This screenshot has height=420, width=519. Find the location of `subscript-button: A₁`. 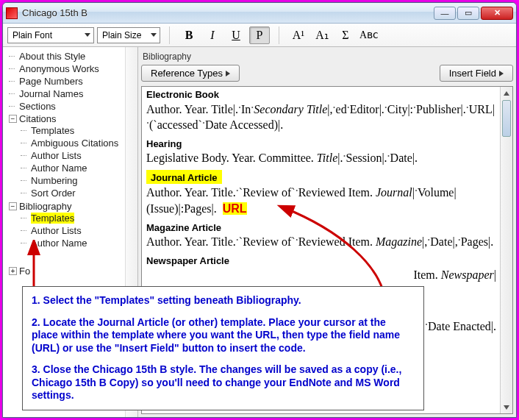

subscript-button: A₁ is located at coordinates (322, 35).